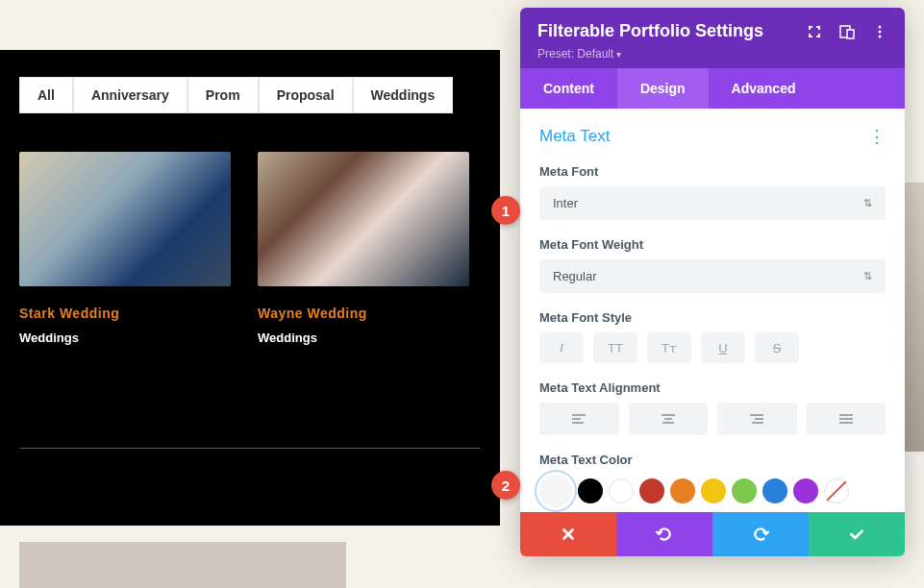 The height and width of the screenshot is (588, 924). I want to click on color-swatch-green, so click(744, 491).